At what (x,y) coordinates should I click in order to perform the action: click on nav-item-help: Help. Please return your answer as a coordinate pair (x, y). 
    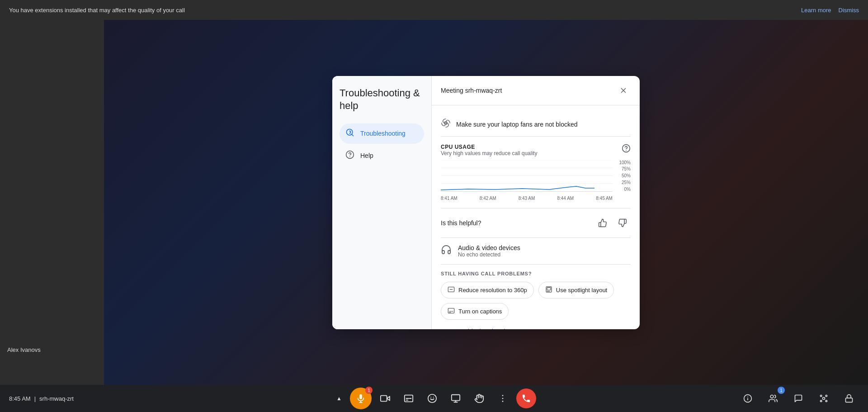
    Looking at the image, I should click on (382, 156).